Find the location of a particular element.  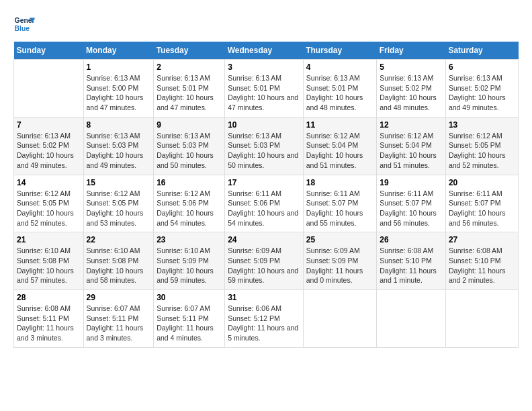

day-number: 27 is located at coordinates (482, 240).